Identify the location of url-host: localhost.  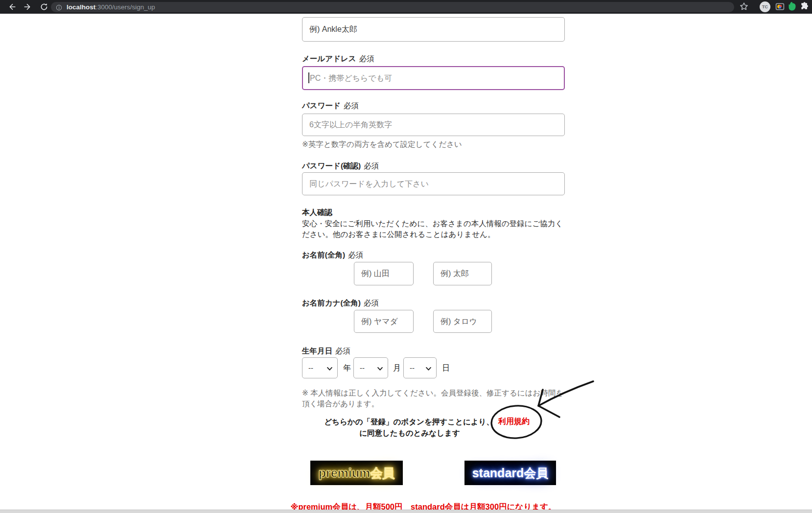
(81, 7).